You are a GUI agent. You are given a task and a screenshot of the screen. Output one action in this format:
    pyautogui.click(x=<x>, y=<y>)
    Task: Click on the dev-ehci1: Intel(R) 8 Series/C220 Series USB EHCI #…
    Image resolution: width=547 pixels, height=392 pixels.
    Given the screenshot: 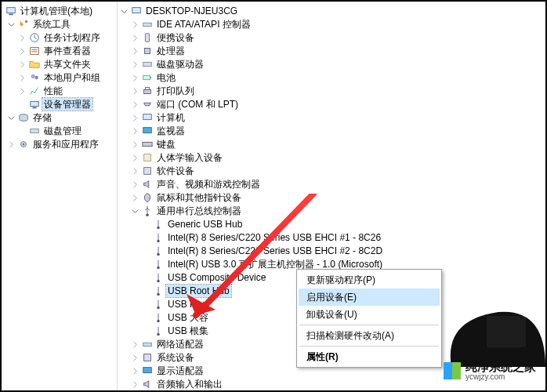 What is the action you would take?
    pyautogui.click(x=331, y=238)
    